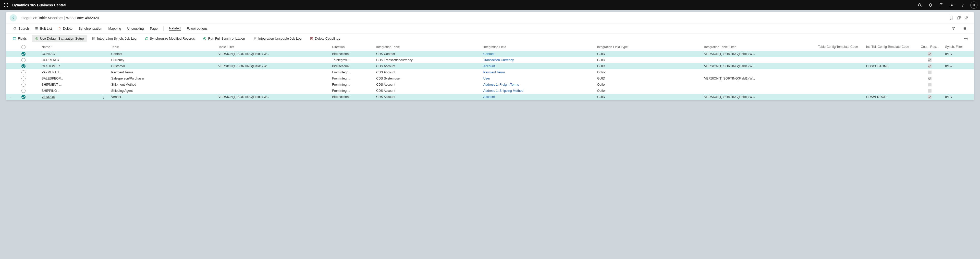 The height and width of the screenshot is (259, 980). Describe the element at coordinates (104, 97) in the screenshot. I see `row-actions-icon: ⋮` at that location.